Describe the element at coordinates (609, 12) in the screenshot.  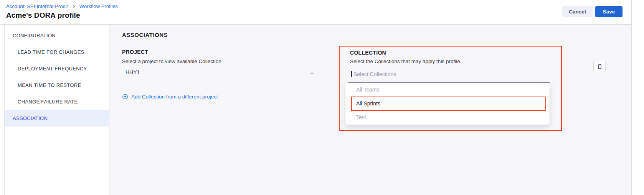
I see `save-button: Save` at that location.